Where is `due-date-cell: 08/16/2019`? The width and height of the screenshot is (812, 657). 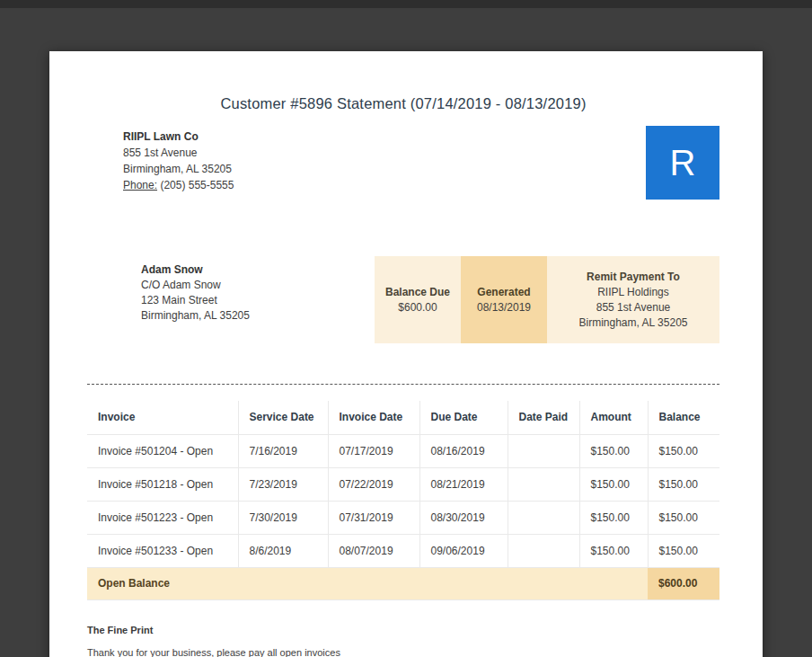
due-date-cell: 08/16/2019 is located at coordinates (463, 451).